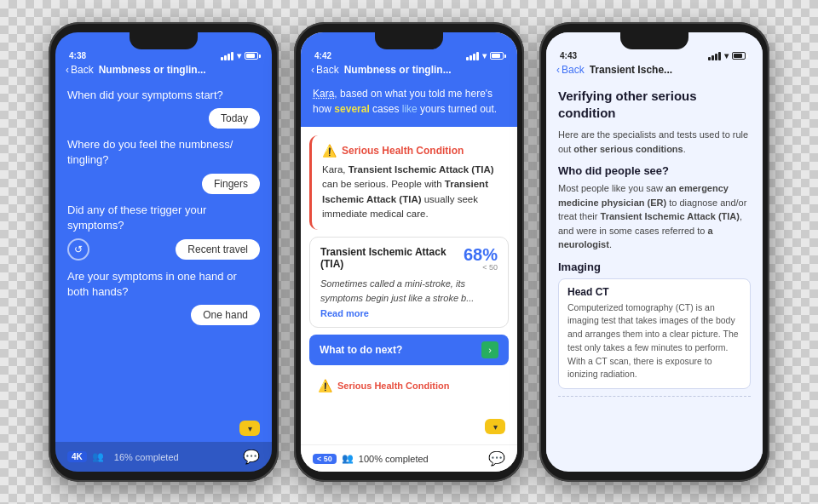 The height and width of the screenshot is (504, 818). What do you see at coordinates (348, 458) in the screenshot?
I see `p2-people-icon: 👥` at bounding box center [348, 458].